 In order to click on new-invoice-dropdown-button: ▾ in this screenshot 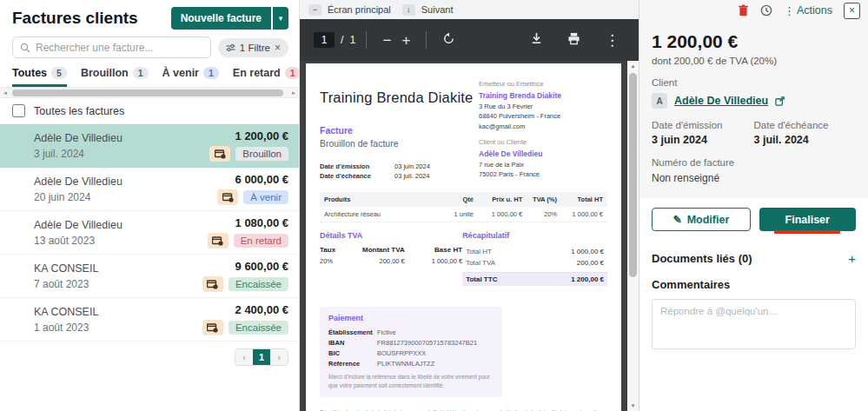, I will do `click(281, 18)`.